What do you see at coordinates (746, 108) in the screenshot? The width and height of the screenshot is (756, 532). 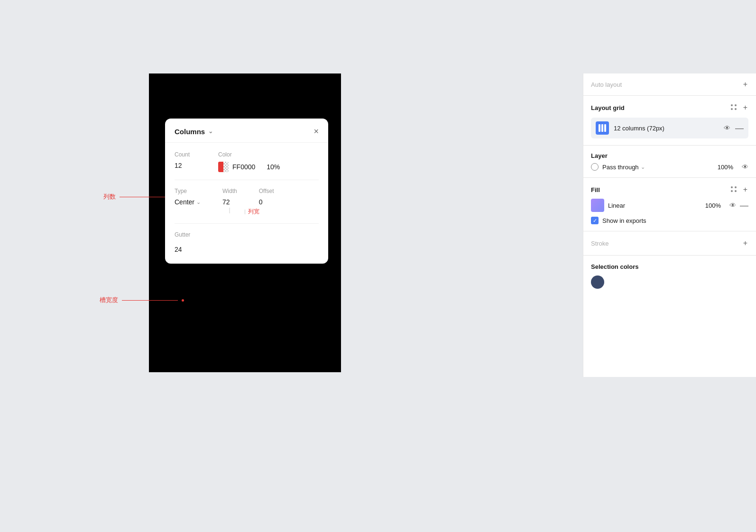 I see `layout-grid-add-button: +` at bounding box center [746, 108].